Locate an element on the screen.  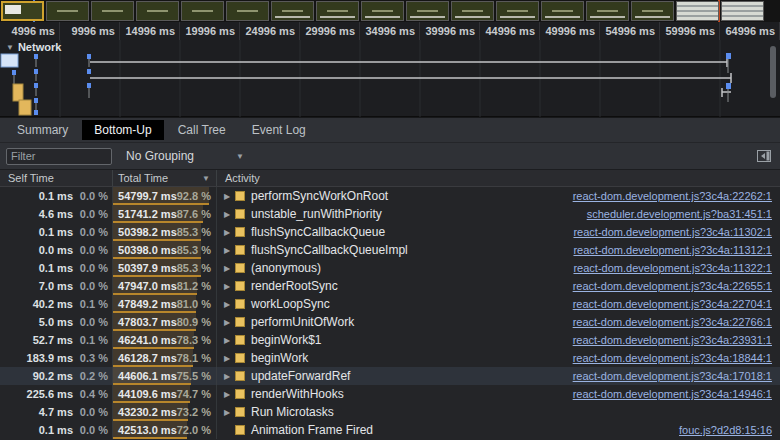
table-row: 0.1 ms0.0 %54799.7 ms92.8 %▶performSyncW… is located at coordinates (390, 196).